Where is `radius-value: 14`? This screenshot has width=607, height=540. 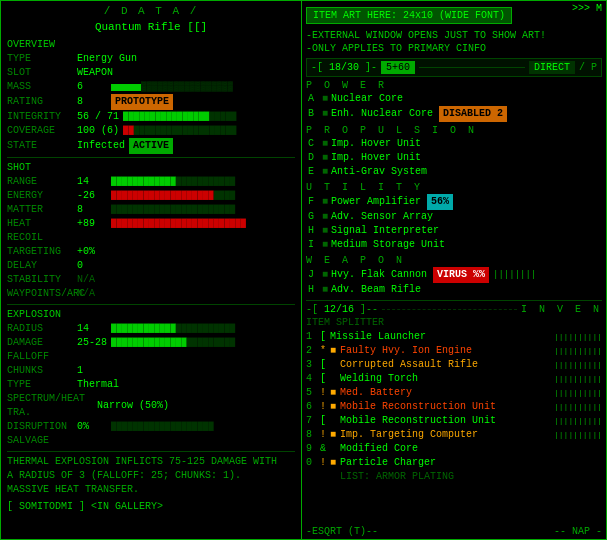
radius-value: 14 is located at coordinates (92, 329).